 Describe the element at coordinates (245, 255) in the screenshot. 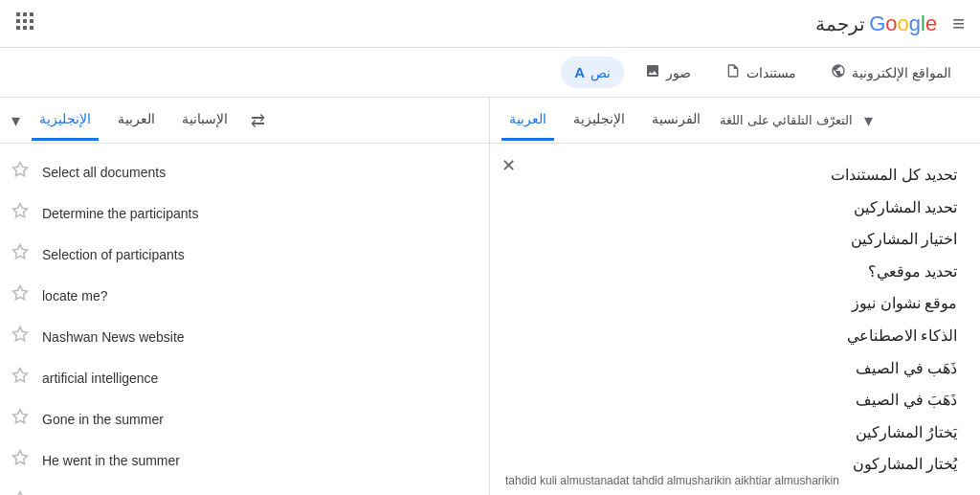

I see `list-item: Selection of participants` at that location.